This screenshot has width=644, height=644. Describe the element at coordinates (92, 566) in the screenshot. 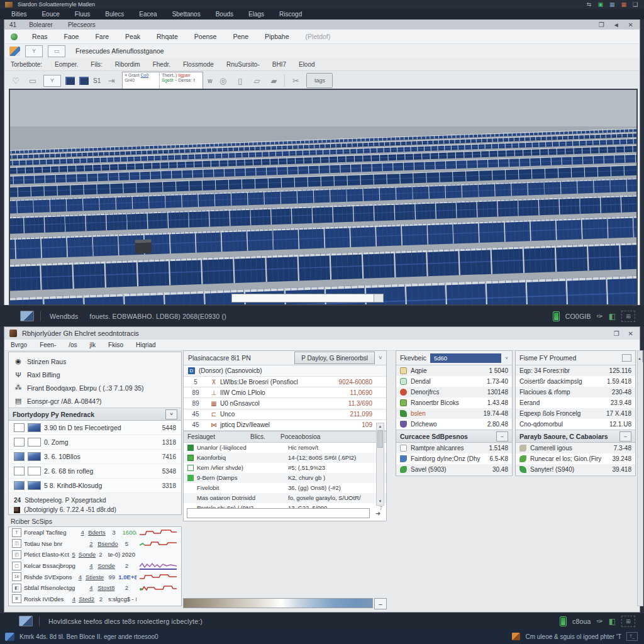

I see `run-count-link: 4` at that location.